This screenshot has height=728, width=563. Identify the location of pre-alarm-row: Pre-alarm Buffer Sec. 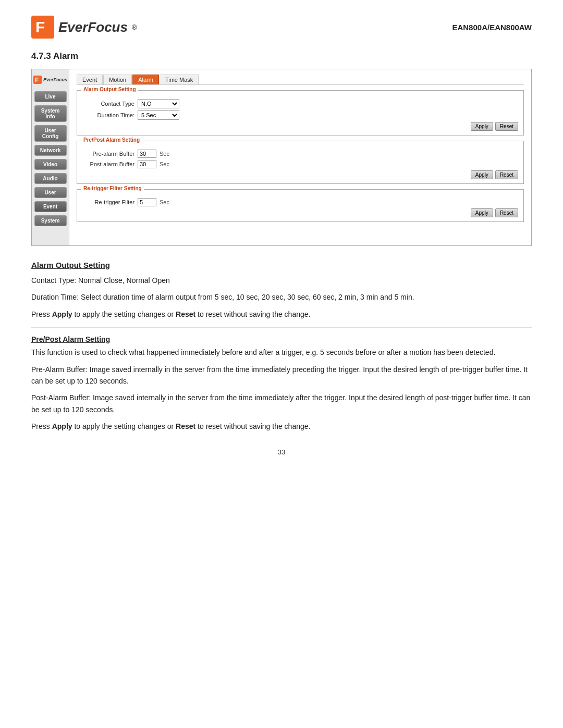
(300, 154).